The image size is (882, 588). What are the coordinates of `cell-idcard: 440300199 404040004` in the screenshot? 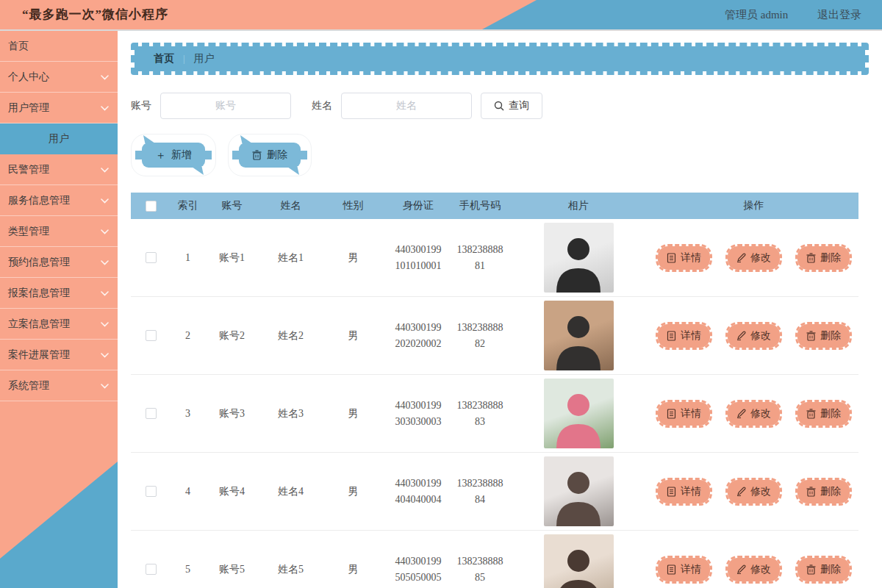 It's located at (418, 492).